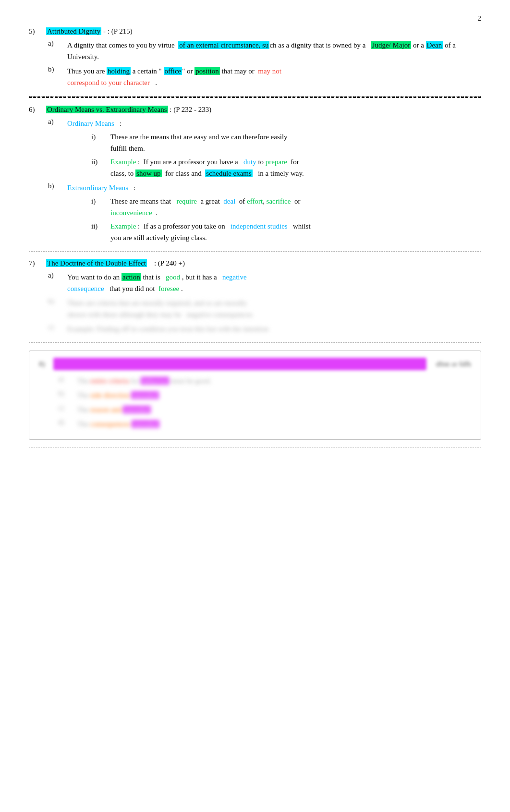 The image size is (510, 812). Describe the element at coordinates (265, 51) in the screenshot. I see `section-5-a: a) A dignity that comes to you by virtue…` at that location.